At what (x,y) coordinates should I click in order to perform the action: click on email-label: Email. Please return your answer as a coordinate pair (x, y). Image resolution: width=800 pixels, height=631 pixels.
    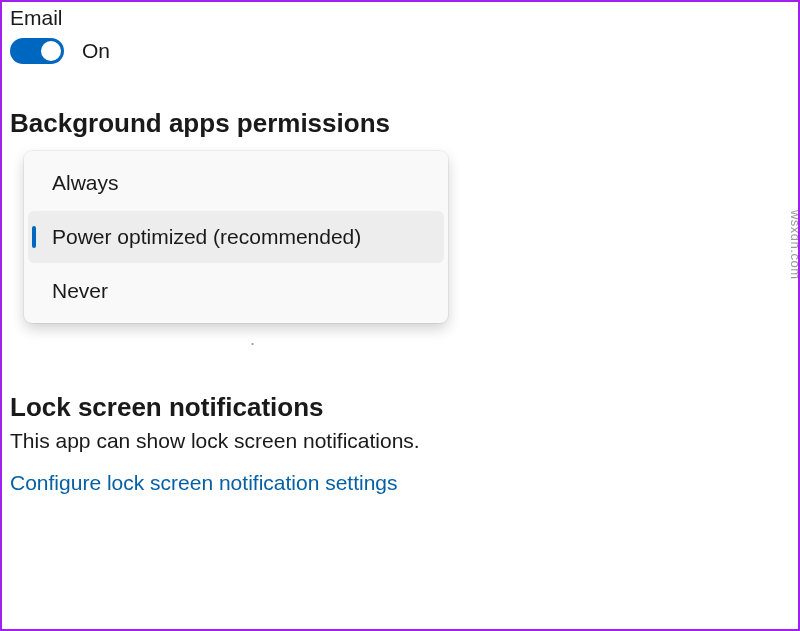
    Looking at the image, I should click on (400, 18).